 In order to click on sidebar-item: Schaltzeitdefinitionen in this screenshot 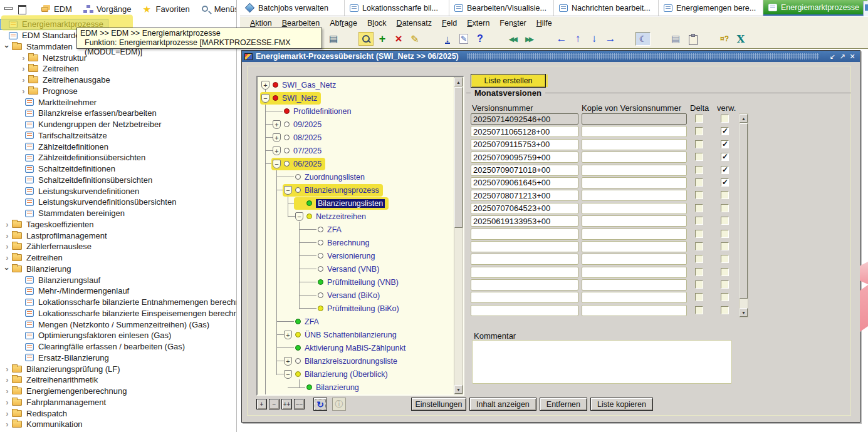, I will do `click(118, 169)`.